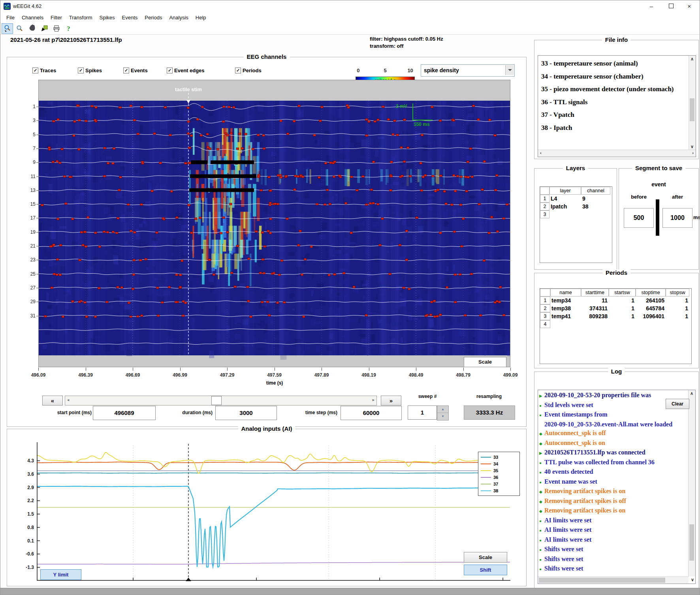 This screenshot has width=700, height=595. I want to click on file-info-item: 37 - Vpatch, so click(613, 115).